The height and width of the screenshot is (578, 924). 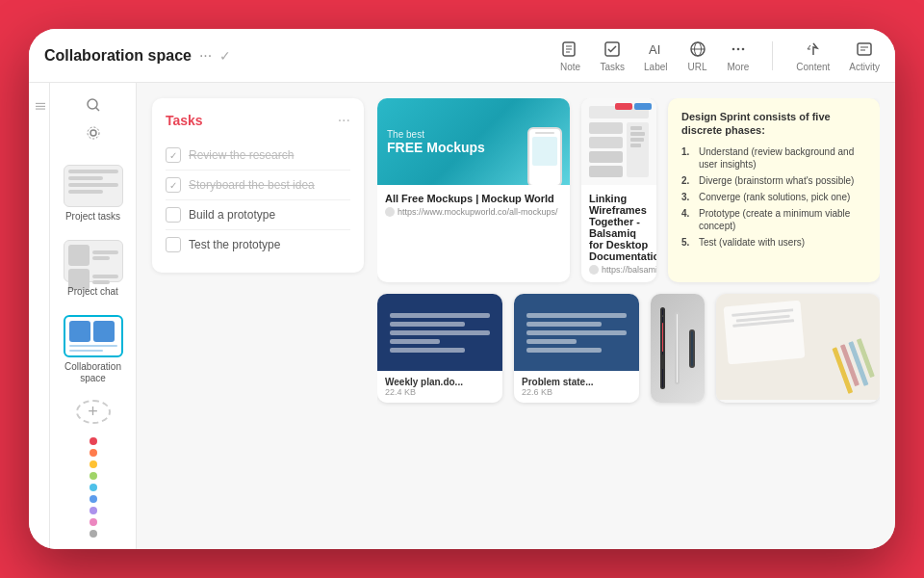 What do you see at coordinates (662, 349) in the screenshot?
I see `dark-phone-mockup` at bounding box center [662, 349].